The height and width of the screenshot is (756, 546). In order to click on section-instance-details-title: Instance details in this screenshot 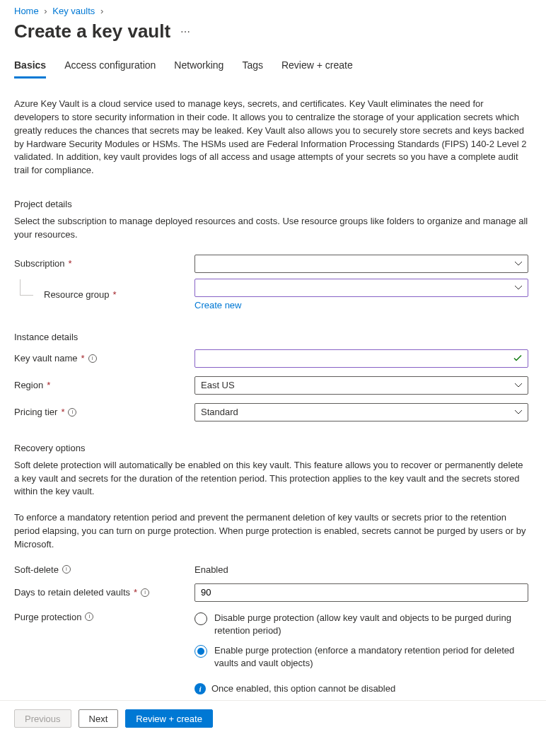, I will do `click(273, 337)`.